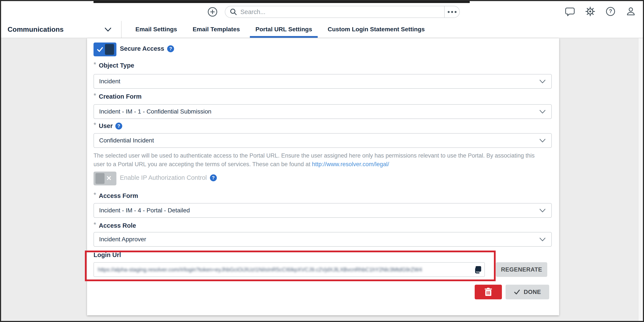 Image resolution: width=644 pixels, height=322 pixels. Describe the element at coordinates (478, 270) in the screenshot. I see `copy-icon` at that location.